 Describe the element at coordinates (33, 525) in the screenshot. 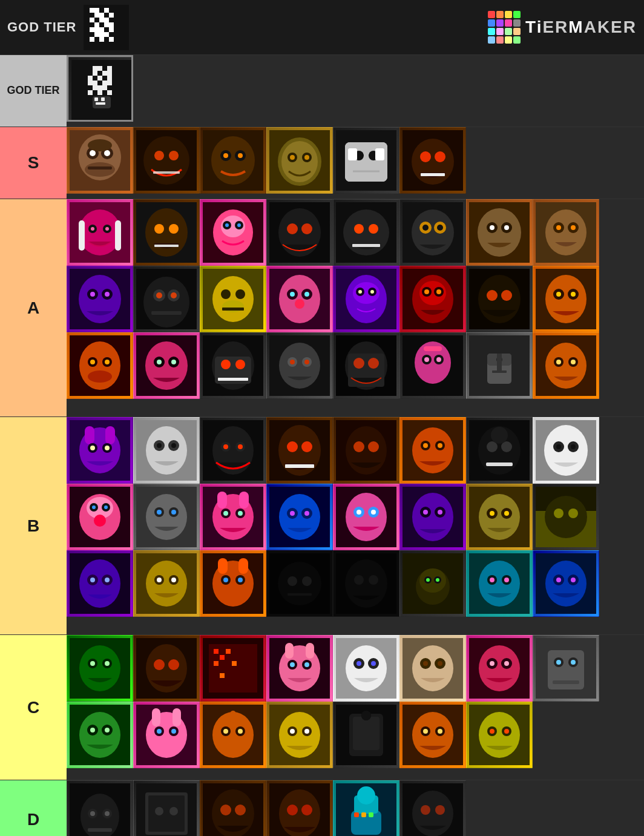

I see `tier-label-b: B` at that location.